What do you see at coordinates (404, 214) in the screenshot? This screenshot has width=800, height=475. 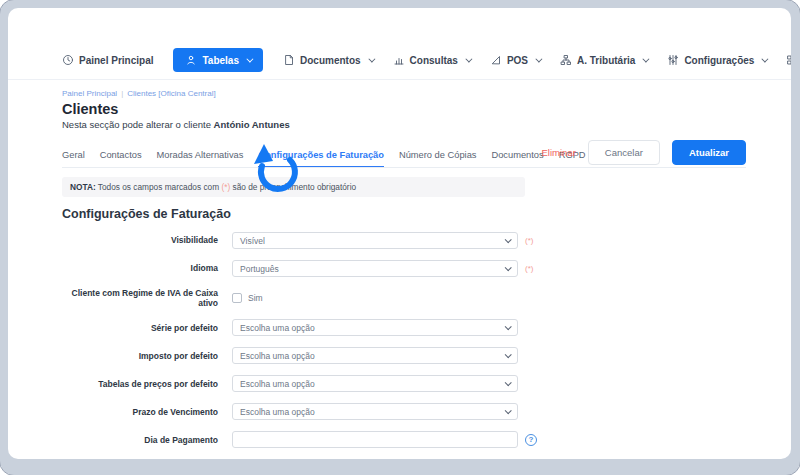 I see `section-title: Configurações de Faturação` at bounding box center [404, 214].